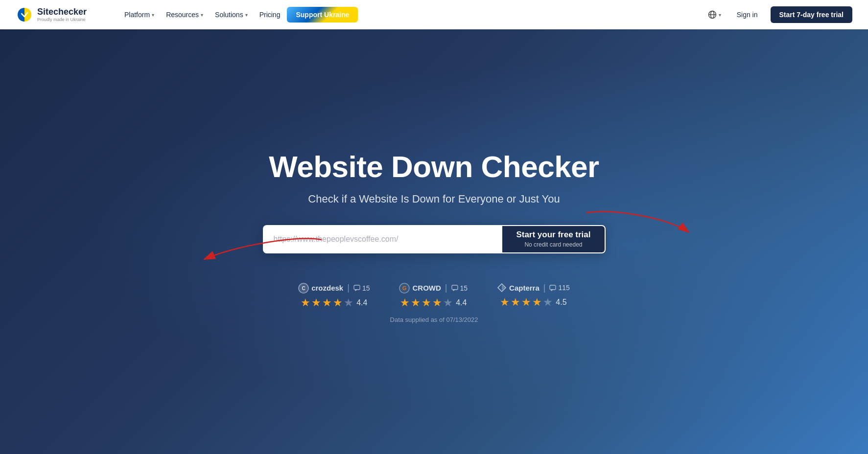 The image size is (868, 454). I want to click on ratings-section: C crozdesk | 15 ★ ★ ★ ★ ★, so click(434, 296).